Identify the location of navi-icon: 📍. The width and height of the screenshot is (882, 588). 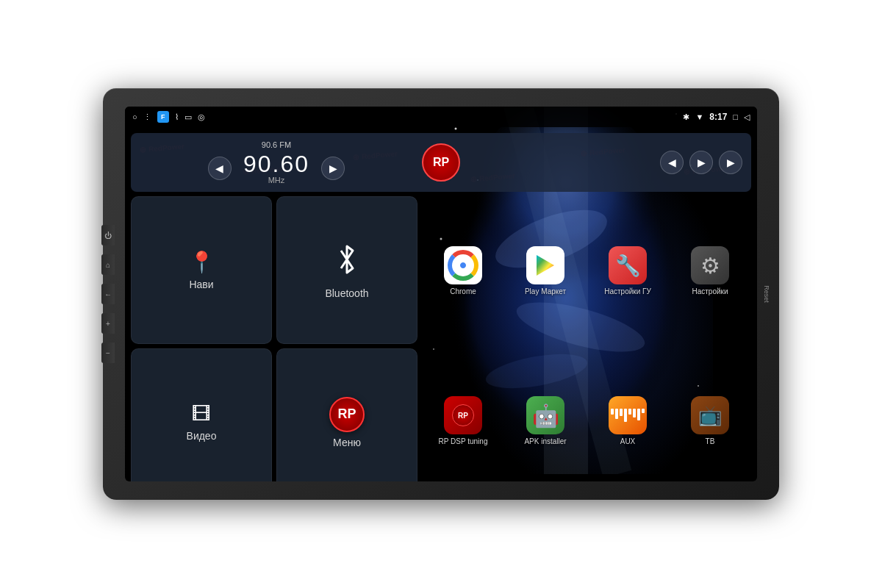
(201, 262).